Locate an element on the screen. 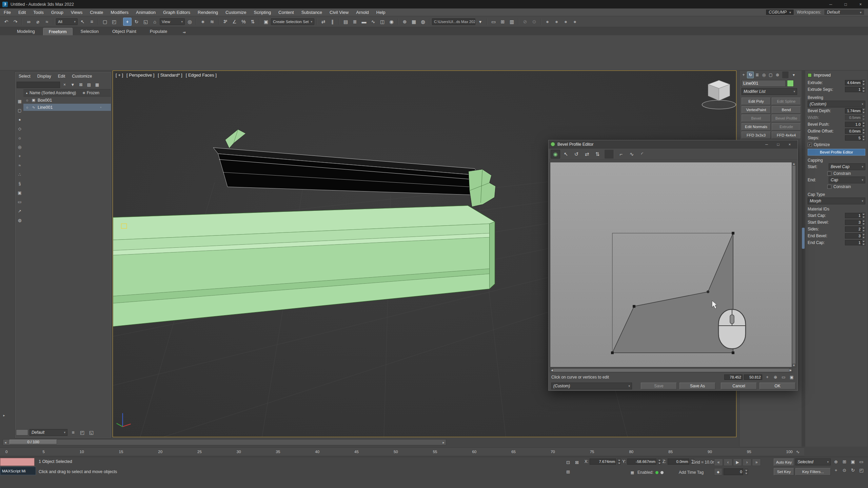 The width and height of the screenshot is (868, 488). save-button: Save is located at coordinates (659, 386).